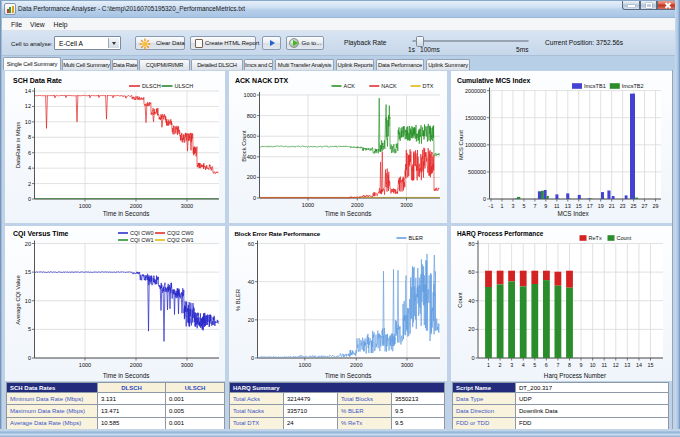  What do you see at coordinates (634, 206) in the screenshot?
I see `svg-text: 25` at bounding box center [634, 206].